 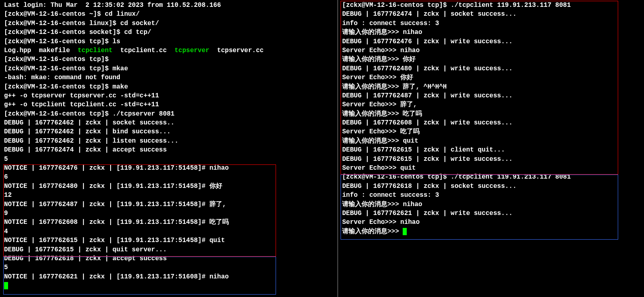 What do you see at coordinates (492, 69) in the screenshot?
I see `terminal-line: DEBUG | 1677762480 | zckx | write succes…` at bounding box center [492, 69].